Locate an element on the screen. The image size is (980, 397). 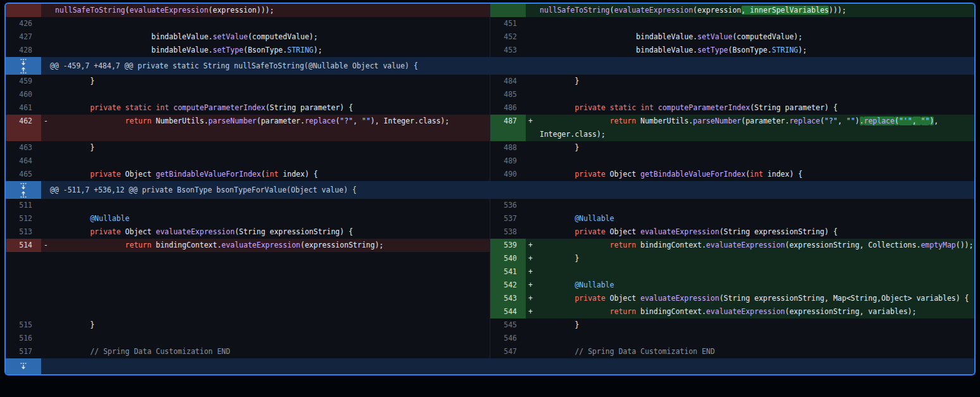
diff-line-row: 541+ is located at coordinates (490, 272).